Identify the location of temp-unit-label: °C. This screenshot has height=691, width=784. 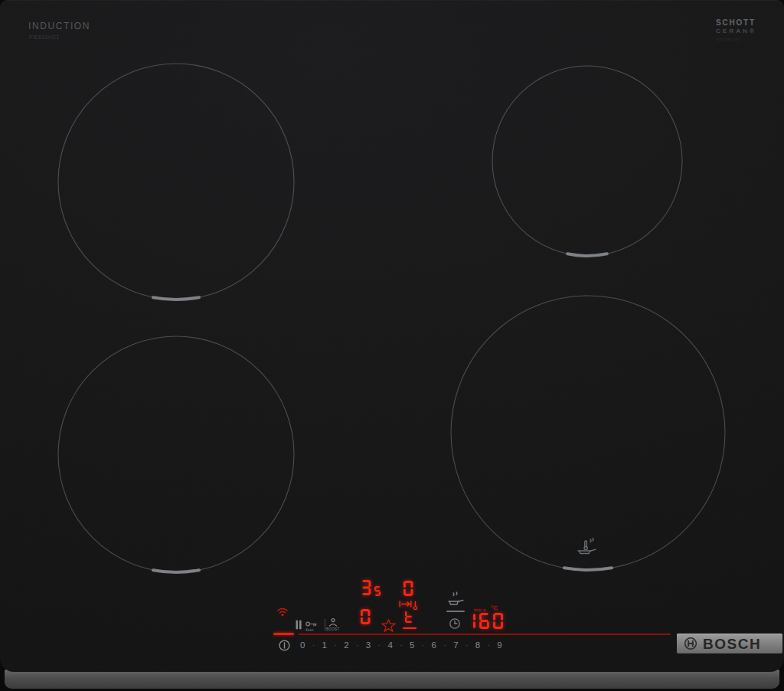
(495, 608).